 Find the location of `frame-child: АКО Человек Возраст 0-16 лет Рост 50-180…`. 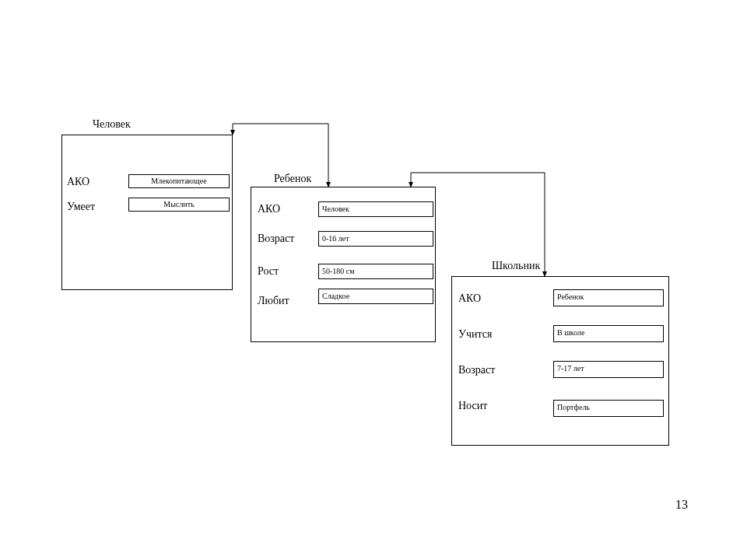

frame-child: АКО Человек Возраст 0-16 лет Рост 50-180… is located at coordinates (343, 264).